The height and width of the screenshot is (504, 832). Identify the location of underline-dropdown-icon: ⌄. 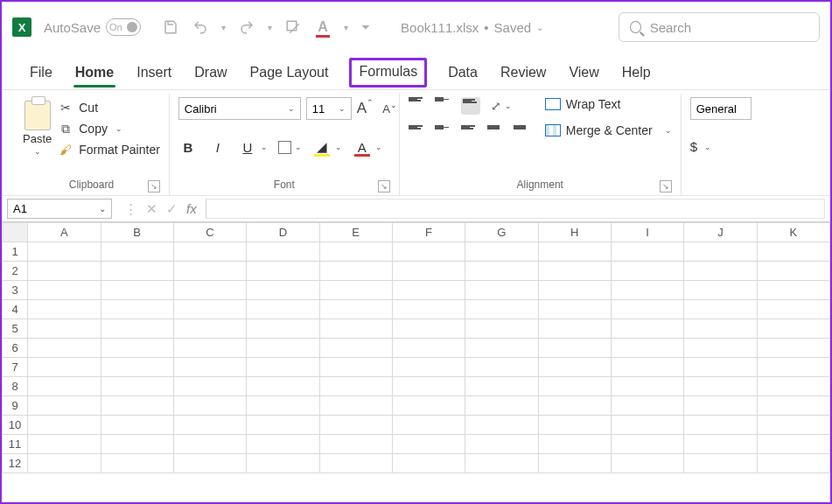
(264, 147).